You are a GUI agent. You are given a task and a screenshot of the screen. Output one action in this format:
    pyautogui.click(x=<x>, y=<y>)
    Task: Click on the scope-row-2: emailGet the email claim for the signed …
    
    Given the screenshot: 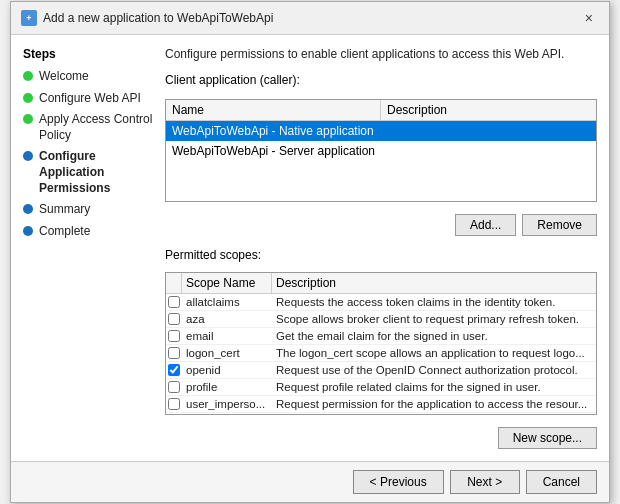 What is the action you would take?
    pyautogui.click(x=381, y=336)
    